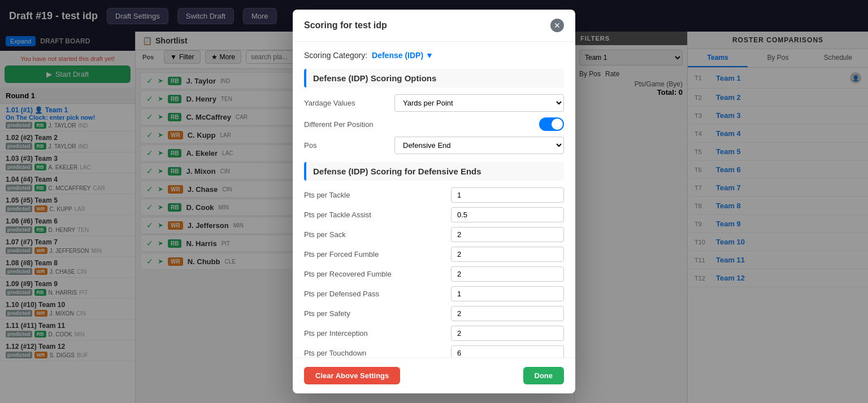 This screenshot has width=868, height=403. I want to click on scoring-label: Pts per Defensed Pass, so click(377, 294).